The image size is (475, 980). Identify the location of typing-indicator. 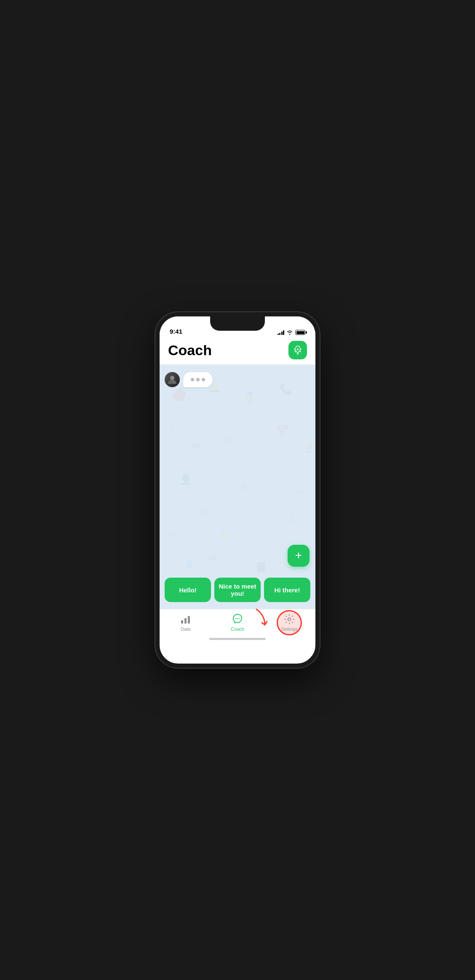
(189, 380).